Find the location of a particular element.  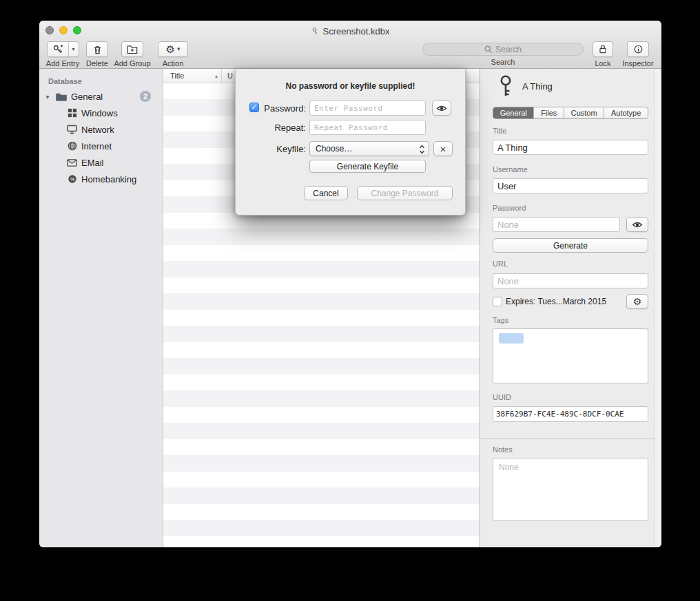

toolbar-delete: Delete is located at coordinates (97, 54).